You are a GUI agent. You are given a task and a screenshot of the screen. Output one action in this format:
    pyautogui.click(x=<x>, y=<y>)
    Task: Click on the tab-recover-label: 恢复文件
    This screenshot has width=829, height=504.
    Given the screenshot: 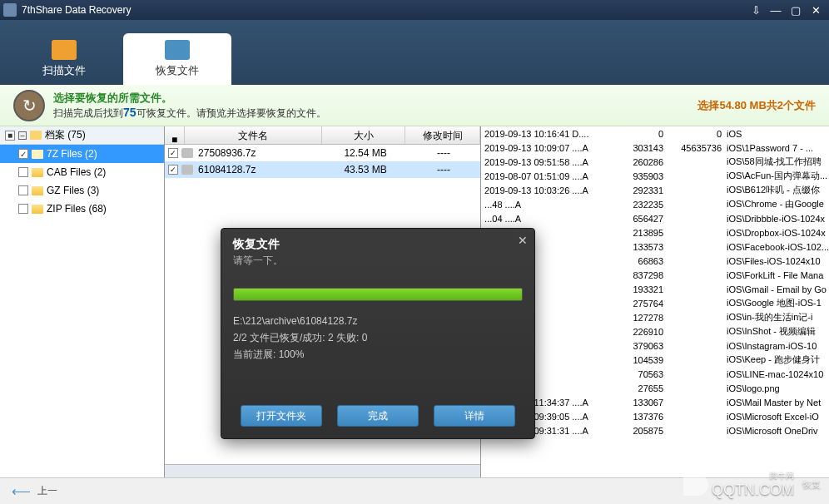 What is the action you would take?
    pyautogui.click(x=177, y=71)
    